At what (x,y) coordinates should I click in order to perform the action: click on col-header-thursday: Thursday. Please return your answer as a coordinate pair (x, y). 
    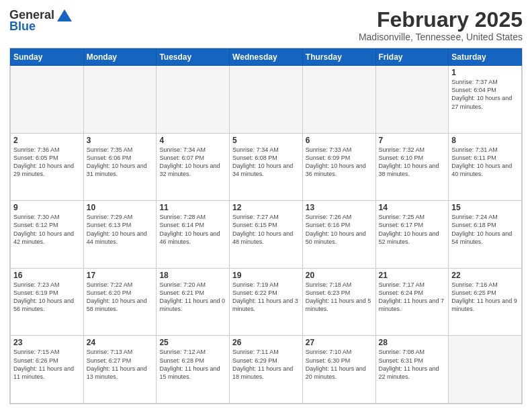
    Looking at the image, I should click on (339, 58).